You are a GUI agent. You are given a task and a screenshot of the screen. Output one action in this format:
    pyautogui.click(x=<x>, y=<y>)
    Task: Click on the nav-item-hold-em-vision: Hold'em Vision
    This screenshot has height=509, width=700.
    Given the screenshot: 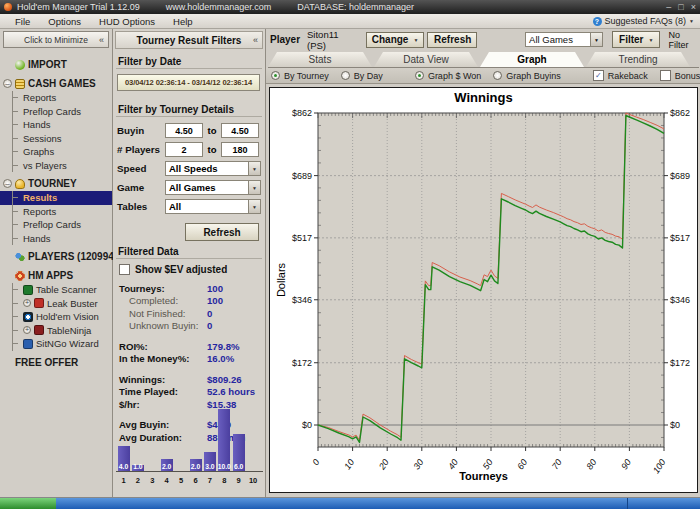 What is the action you would take?
    pyautogui.click(x=56, y=317)
    